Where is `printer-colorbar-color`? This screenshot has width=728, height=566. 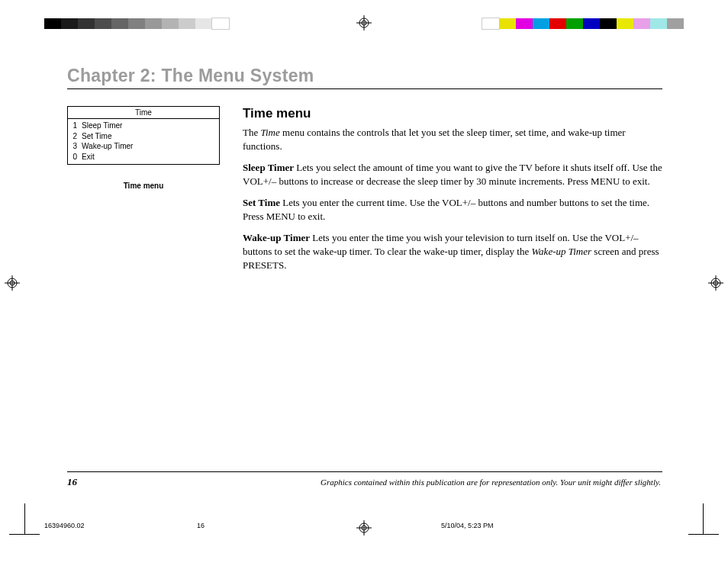 printer-colorbar-color is located at coordinates (583, 24).